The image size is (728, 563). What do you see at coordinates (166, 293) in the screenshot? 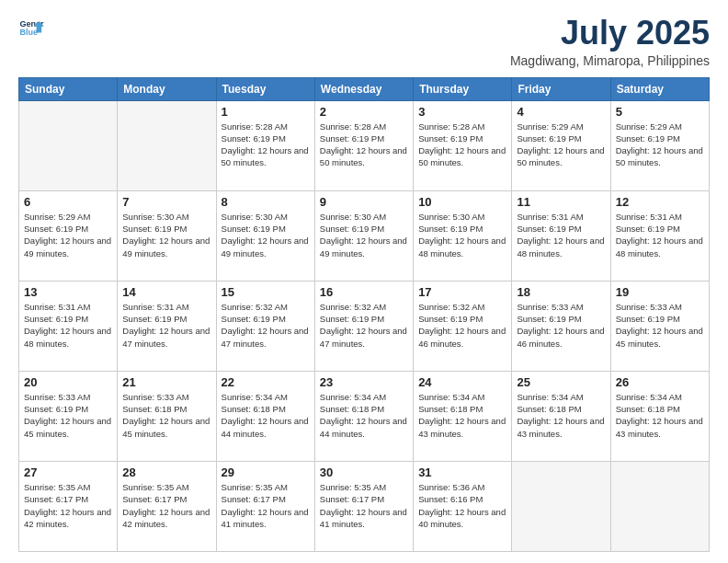
I see `day-number: 14` at bounding box center [166, 293].